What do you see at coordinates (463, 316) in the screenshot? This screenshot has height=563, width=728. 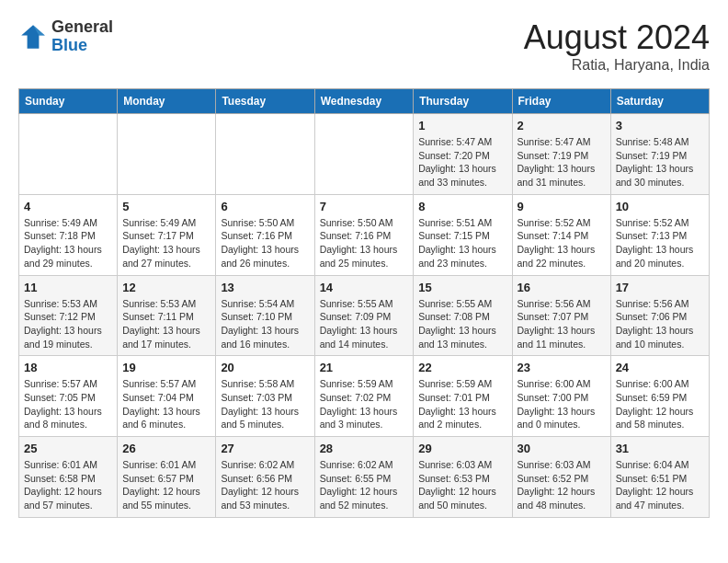 I see `calendar-cell: 15Sunrise: 5:55 AM Sunset: 7:08 PM Dayli…` at bounding box center [463, 316].